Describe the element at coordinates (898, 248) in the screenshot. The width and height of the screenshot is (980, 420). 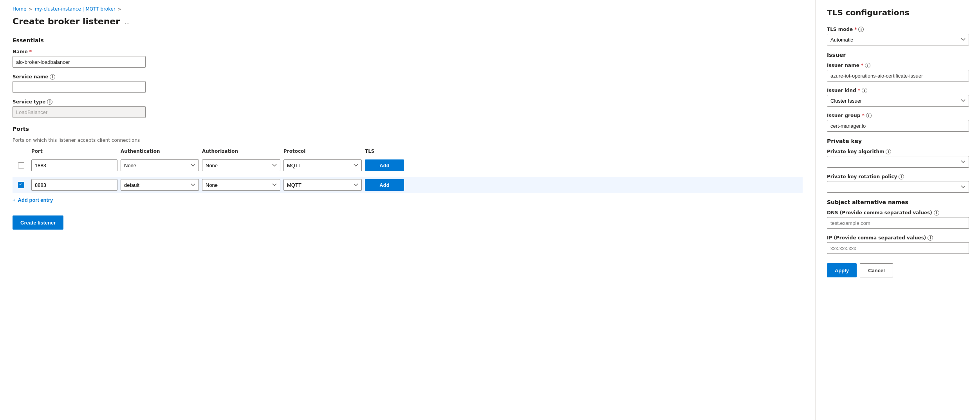
I see `ip-input` at that location.